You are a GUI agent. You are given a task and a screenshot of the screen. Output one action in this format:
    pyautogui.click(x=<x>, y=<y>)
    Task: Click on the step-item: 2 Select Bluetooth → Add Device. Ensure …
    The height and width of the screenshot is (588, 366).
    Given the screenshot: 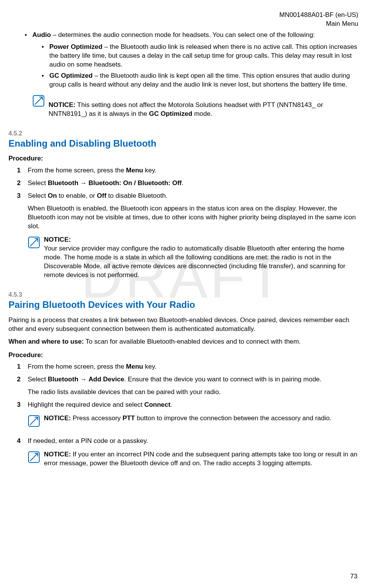 What is the action you would take?
    pyautogui.click(x=187, y=386)
    